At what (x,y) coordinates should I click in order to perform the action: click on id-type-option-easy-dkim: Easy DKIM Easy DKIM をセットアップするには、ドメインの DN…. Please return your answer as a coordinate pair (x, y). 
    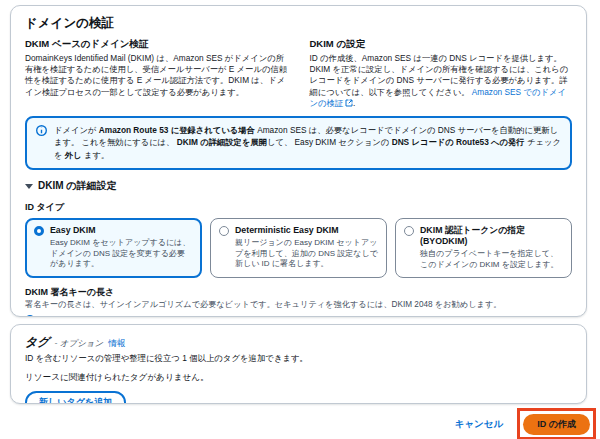
    Looking at the image, I should click on (114, 248).